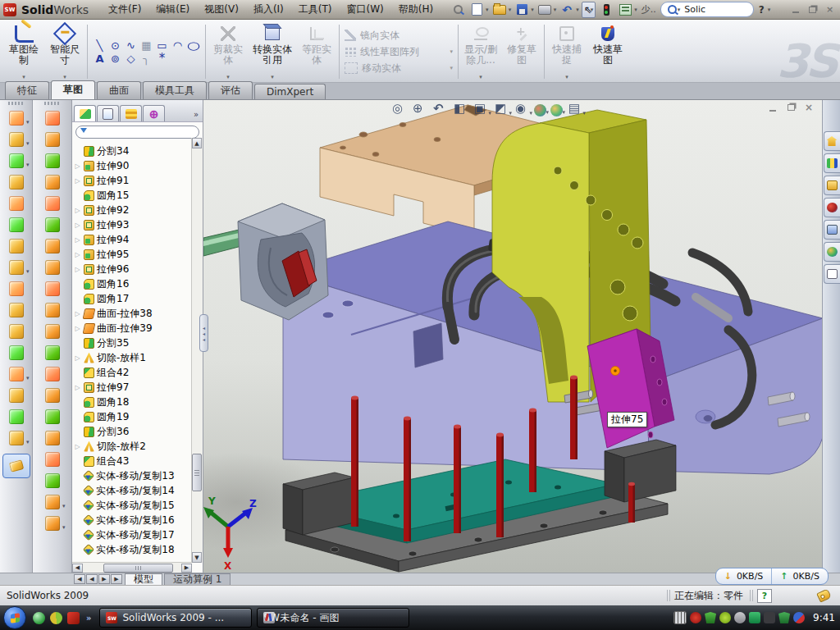 Image resolution: width=840 pixels, height=630 pixels. I want to click on restore-button, so click(812, 10).